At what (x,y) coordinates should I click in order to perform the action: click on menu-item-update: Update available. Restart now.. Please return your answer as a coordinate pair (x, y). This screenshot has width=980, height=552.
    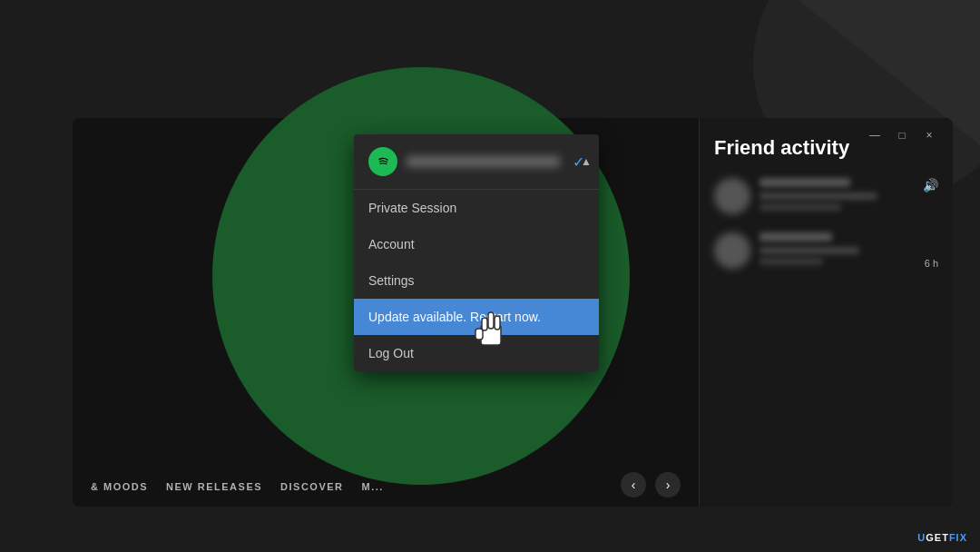
    Looking at the image, I should click on (476, 317).